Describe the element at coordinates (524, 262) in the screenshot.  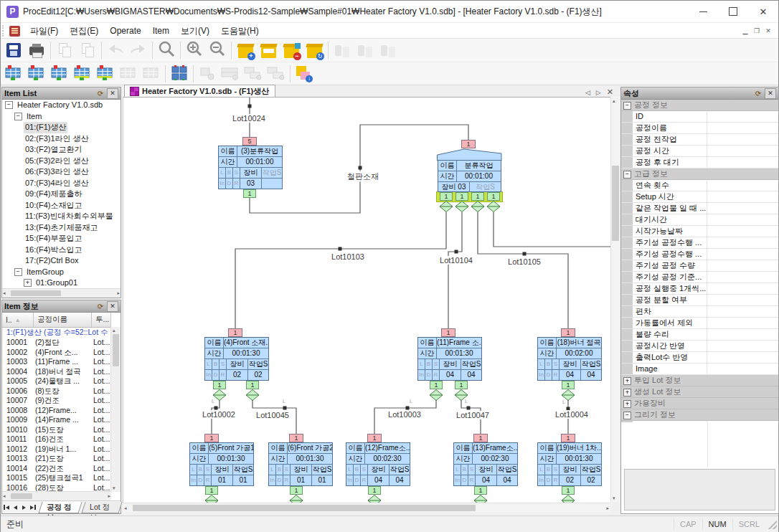
I see `edge-label: Lot10105` at that location.